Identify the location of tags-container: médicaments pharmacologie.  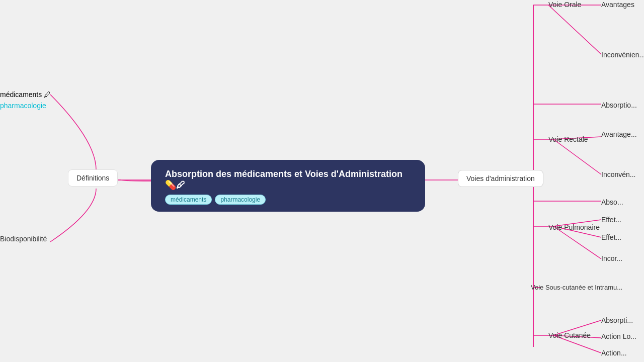
(288, 200).